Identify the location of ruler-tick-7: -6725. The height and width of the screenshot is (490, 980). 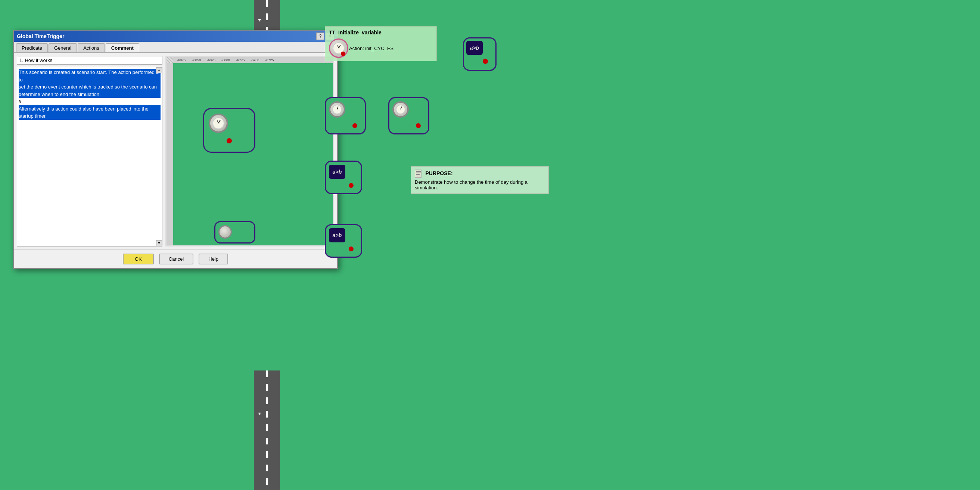
(269, 60).